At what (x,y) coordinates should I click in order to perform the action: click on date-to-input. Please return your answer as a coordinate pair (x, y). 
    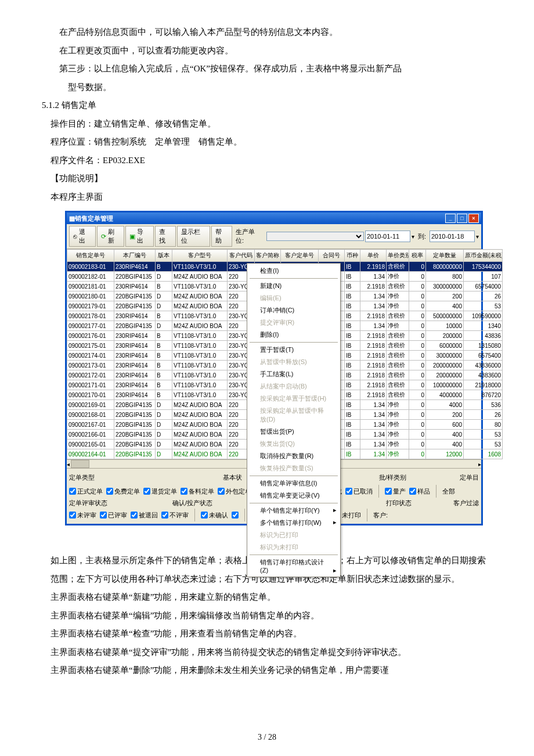
    Looking at the image, I should click on (452, 236).